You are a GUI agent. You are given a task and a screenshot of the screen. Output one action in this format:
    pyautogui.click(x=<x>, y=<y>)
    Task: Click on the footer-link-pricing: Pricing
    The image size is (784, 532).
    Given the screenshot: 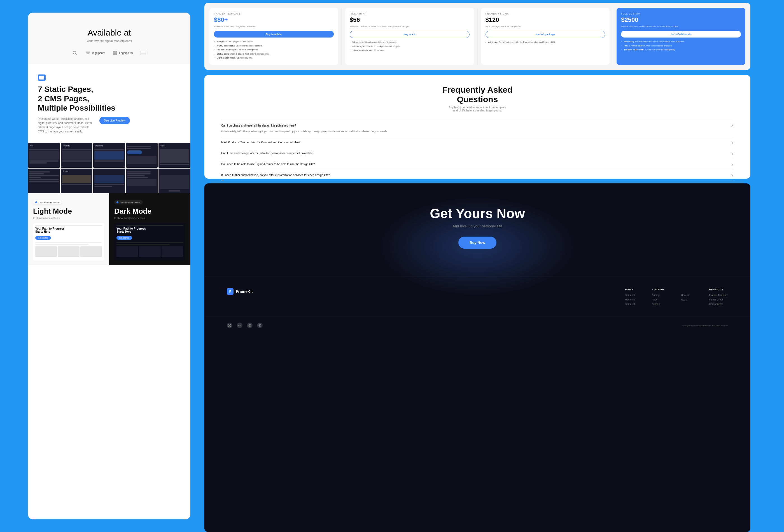 What is the action you would take?
    pyautogui.click(x=658, y=295)
    